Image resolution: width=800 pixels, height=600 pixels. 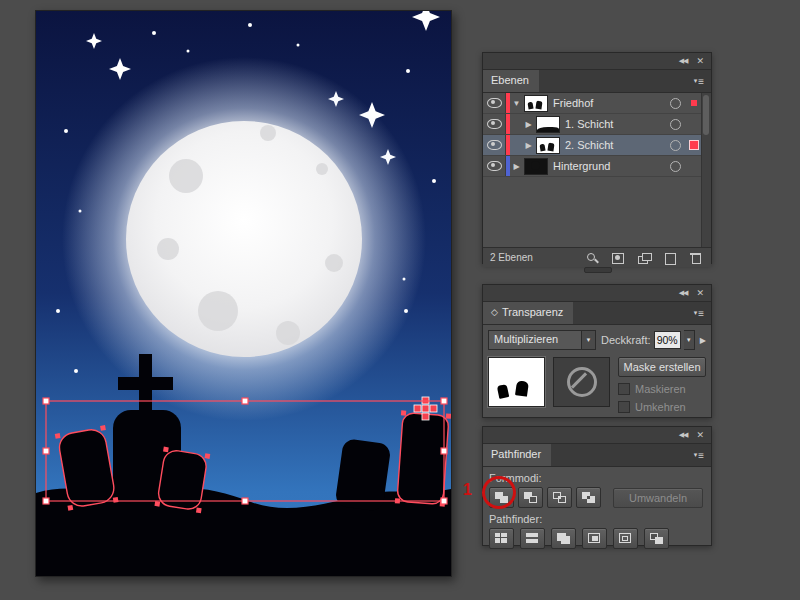 I want to click on crop-button, so click(x=594, y=538).